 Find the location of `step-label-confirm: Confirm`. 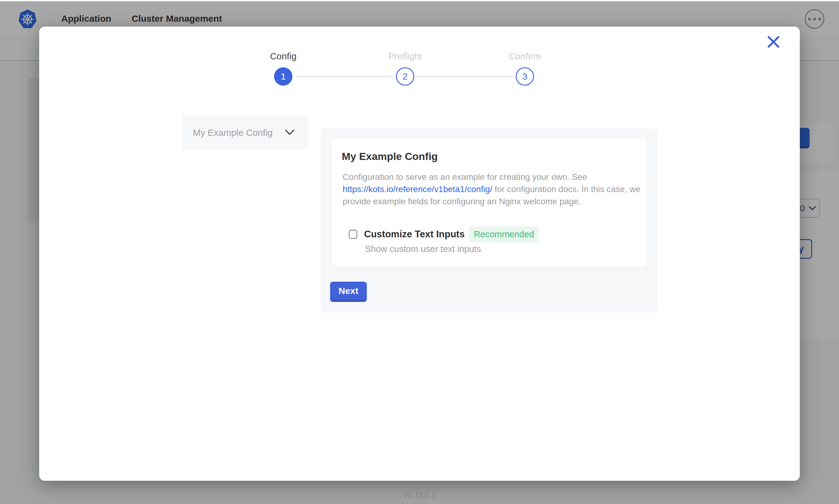

step-label-confirm: Confirm is located at coordinates (525, 56).